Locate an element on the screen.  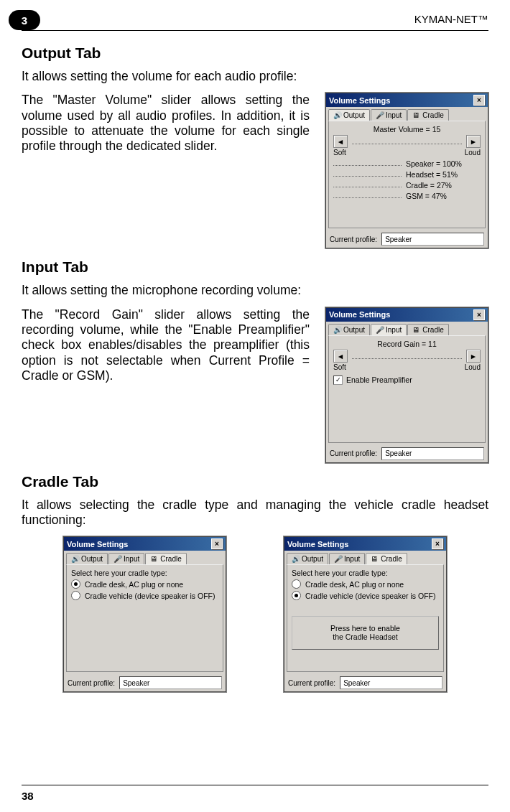
volume-dec-button: ◄ is located at coordinates (340, 141).